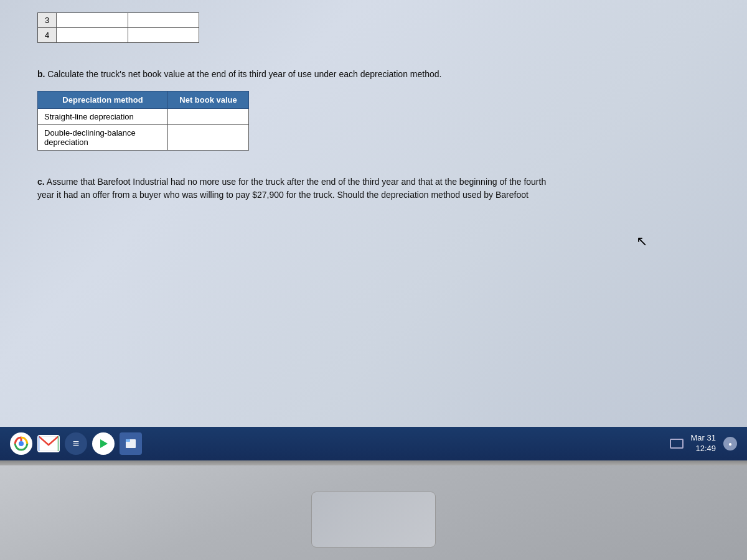  Describe the element at coordinates (103, 138) in the screenshot. I see `method-double-declining: Double-declining-balancedepreciation` at that location.